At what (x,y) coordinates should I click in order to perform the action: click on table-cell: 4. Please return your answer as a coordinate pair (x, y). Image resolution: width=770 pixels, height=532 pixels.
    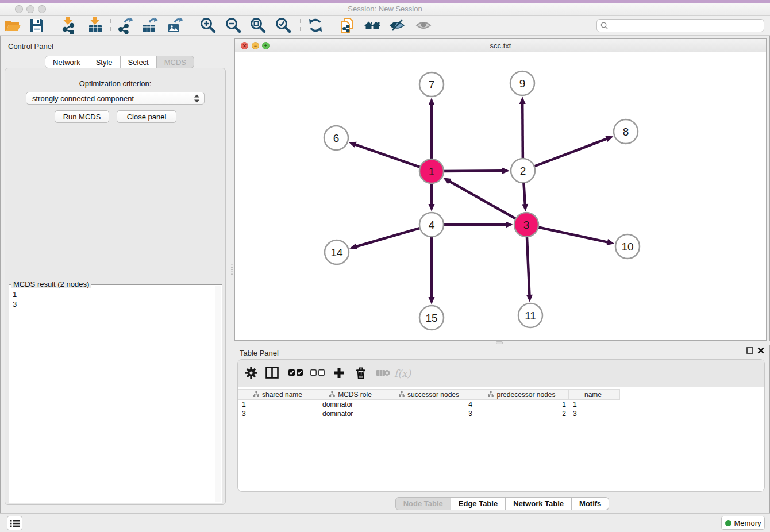
    Looking at the image, I should click on (429, 404).